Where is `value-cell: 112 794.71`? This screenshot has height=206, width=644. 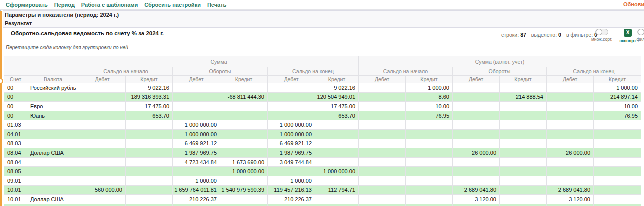
value-cell: 112 794.71 is located at coordinates (337, 190).